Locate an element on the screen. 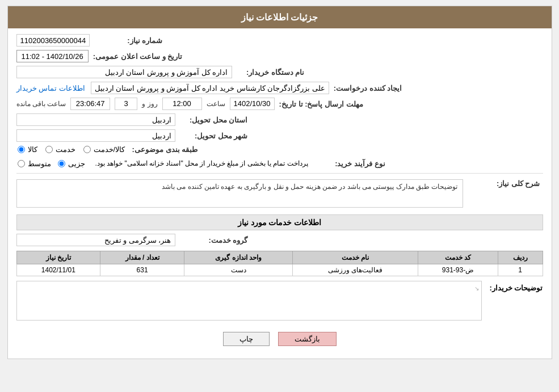 The width and height of the screenshot is (559, 392). need-number-value: 1102003650000044 is located at coordinates (53, 40).